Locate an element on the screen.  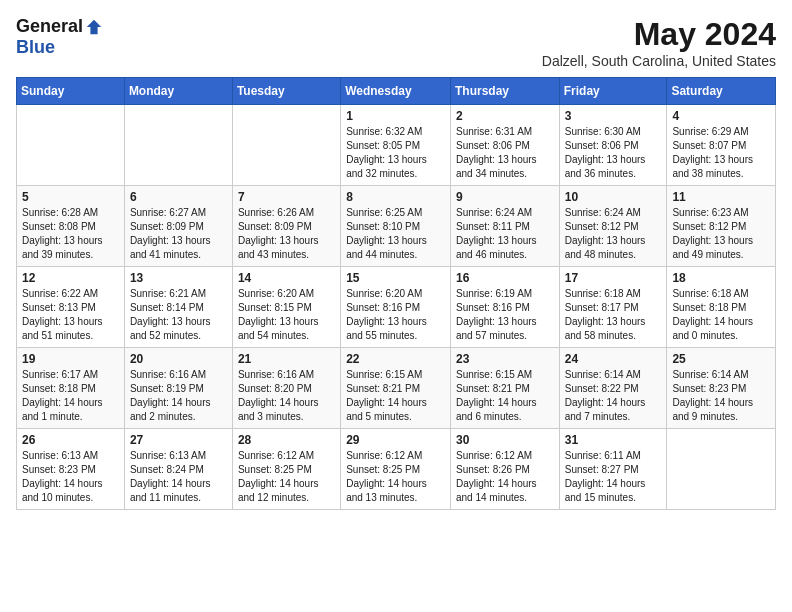
weekday-header-thursday: Thursday is located at coordinates (504, 92).